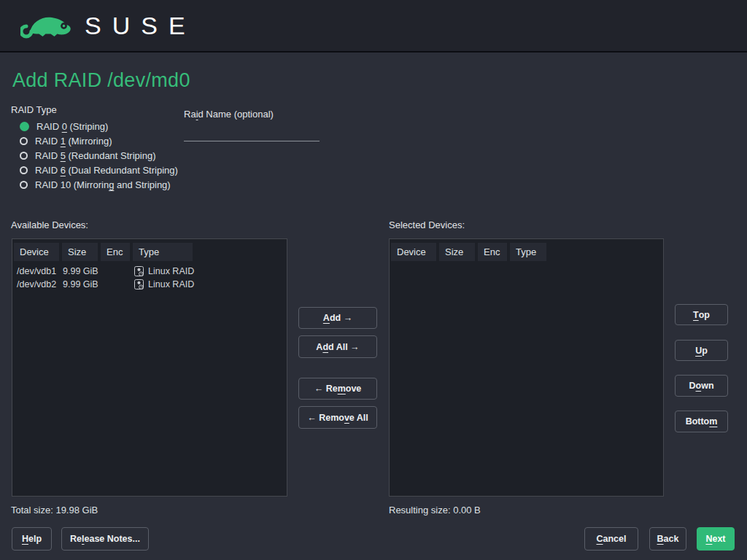 Image resolution: width=747 pixels, height=560 pixels. Describe the element at coordinates (101, 80) in the screenshot. I see `page-title: Add RAID /dev/md0` at that location.